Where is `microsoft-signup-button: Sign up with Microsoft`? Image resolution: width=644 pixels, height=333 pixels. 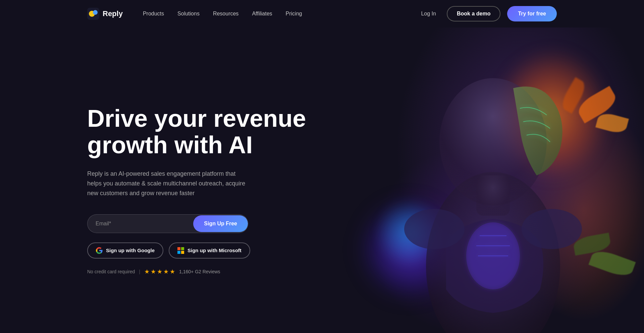 microsoft-signup-button: Sign up with Microsoft is located at coordinates (209, 251).